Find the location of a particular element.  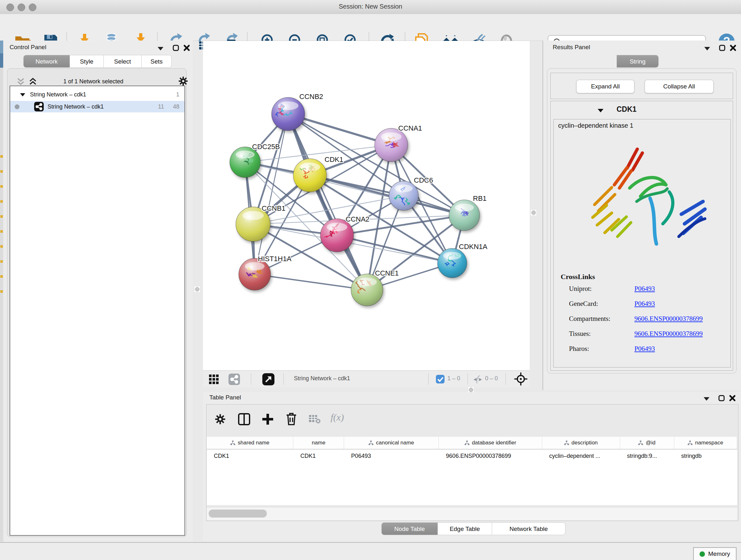

crosslink-row: GeneCard:P06493 is located at coordinates (647, 304).